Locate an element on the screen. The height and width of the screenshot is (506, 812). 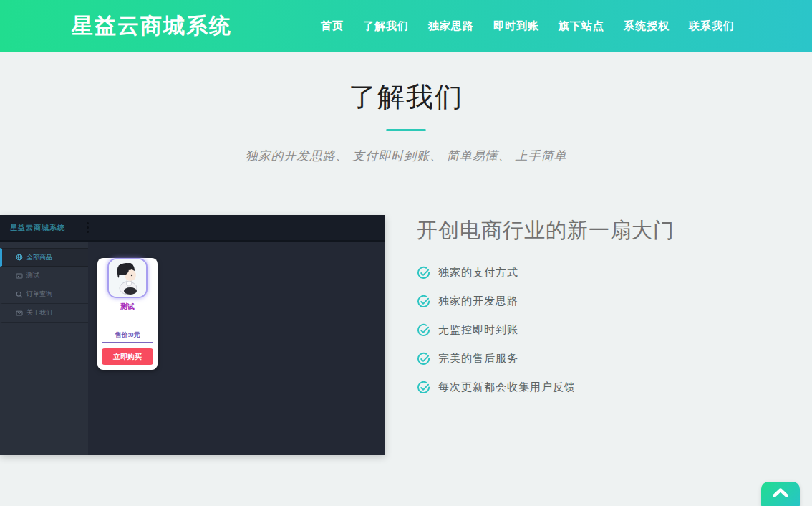
feature-label: 完美的售后服务 is located at coordinates (478, 358).